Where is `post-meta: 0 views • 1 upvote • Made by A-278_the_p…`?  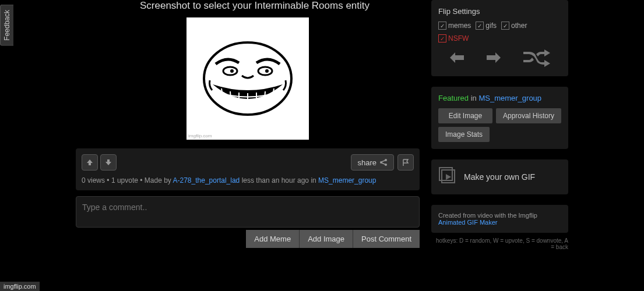
post-meta: 0 views • 1 upvote • Made by A-278_the_p… is located at coordinates (248, 180).